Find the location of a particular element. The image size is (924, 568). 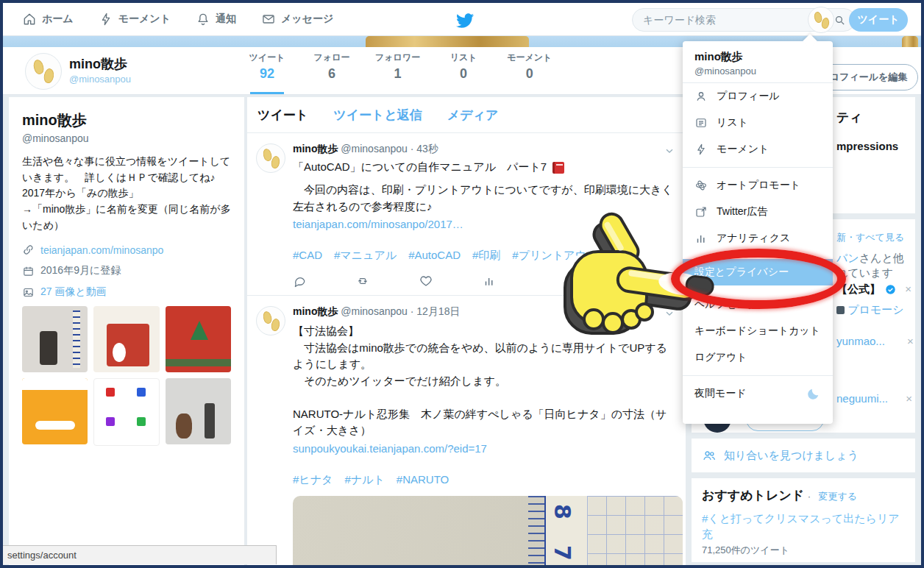

stat-moments: モーメント 0 is located at coordinates (530, 73).